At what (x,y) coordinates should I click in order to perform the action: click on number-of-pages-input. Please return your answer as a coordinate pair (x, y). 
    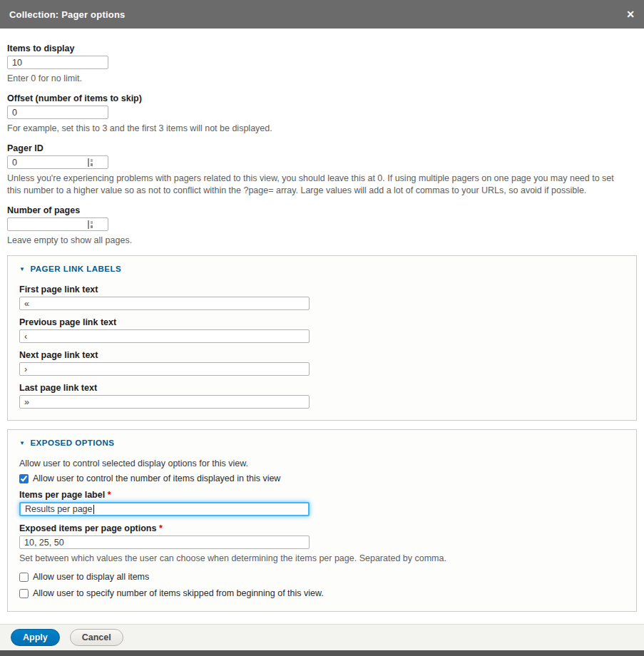
    Looking at the image, I should click on (58, 224).